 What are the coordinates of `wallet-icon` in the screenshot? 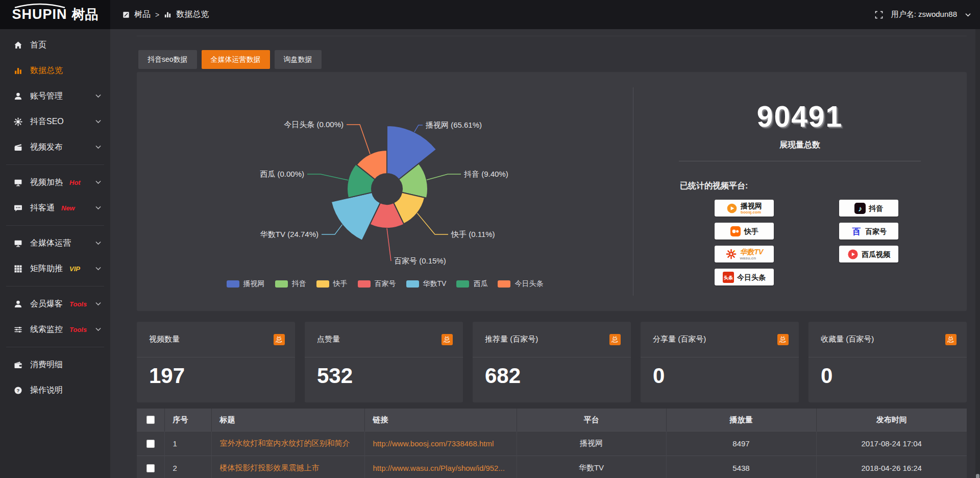 It's located at (18, 365).